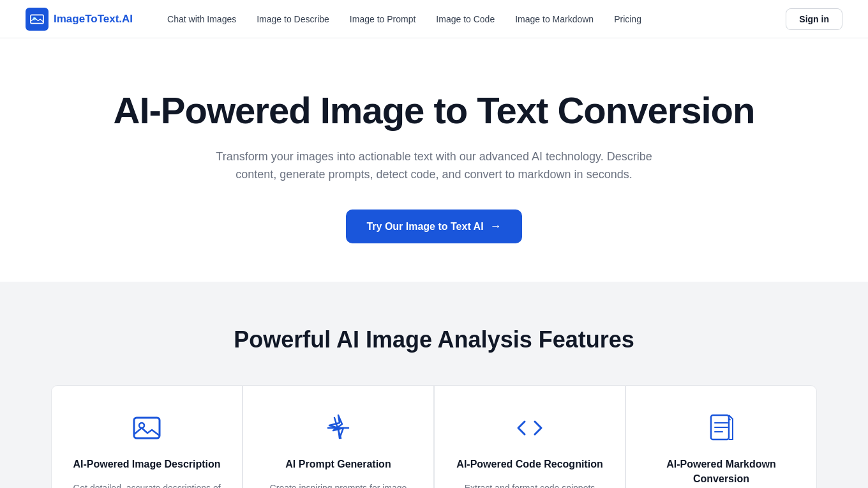  What do you see at coordinates (814, 19) in the screenshot?
I see `signin-button: Sign in` at bounding box center [814, 19].